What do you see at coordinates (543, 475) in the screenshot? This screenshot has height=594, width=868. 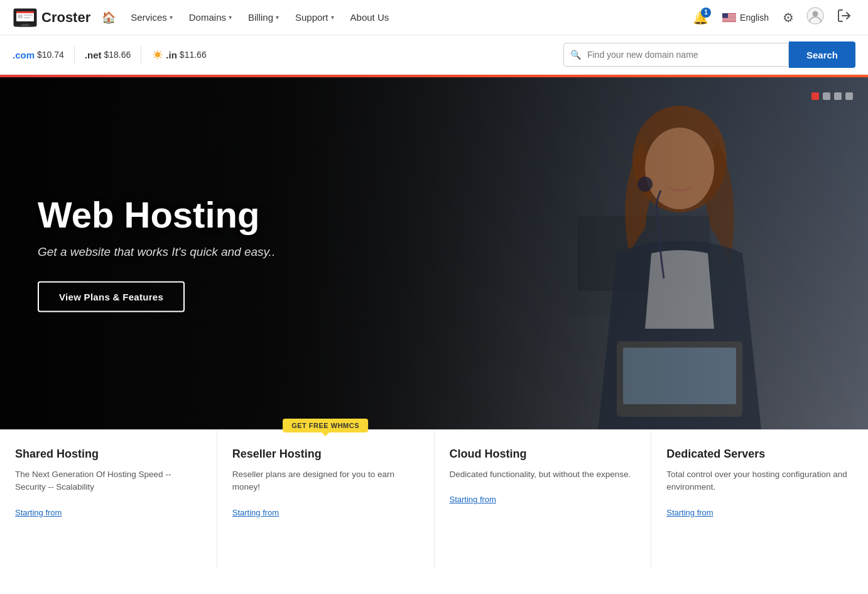 I see `cloud-hosting-desc: Dedicated functionality, but without the…` at bounding box center [543, 475].